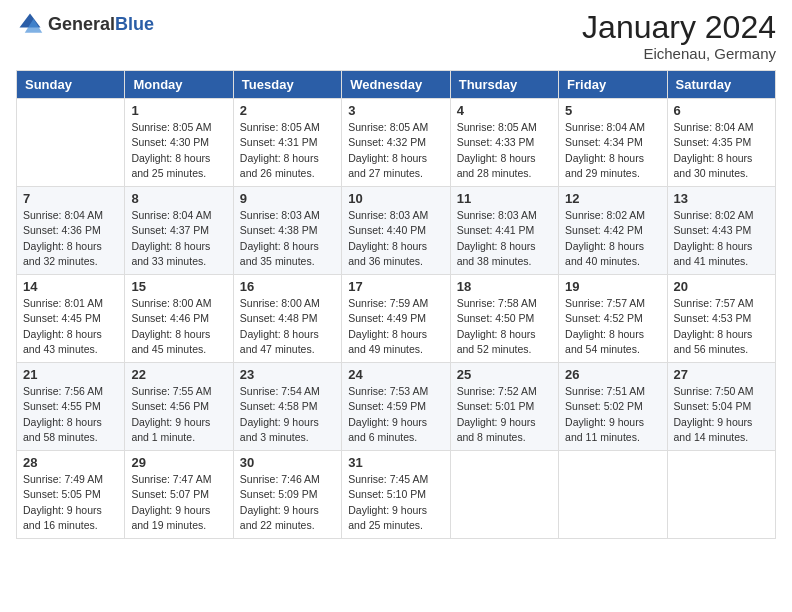  What do you see at coordinates (85, 24) in the screenshot?
I see `logo: GeneralBlue` at bounding box center [85, 24].